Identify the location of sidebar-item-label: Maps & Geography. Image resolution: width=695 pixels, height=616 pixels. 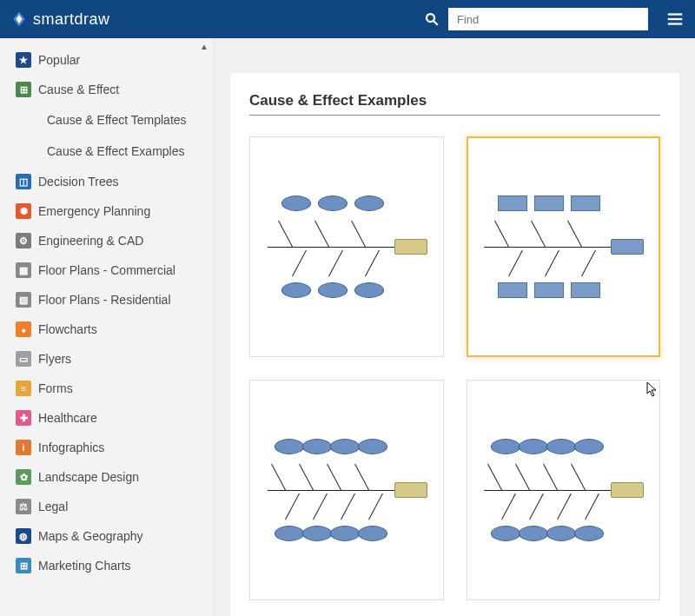
(90, 536).